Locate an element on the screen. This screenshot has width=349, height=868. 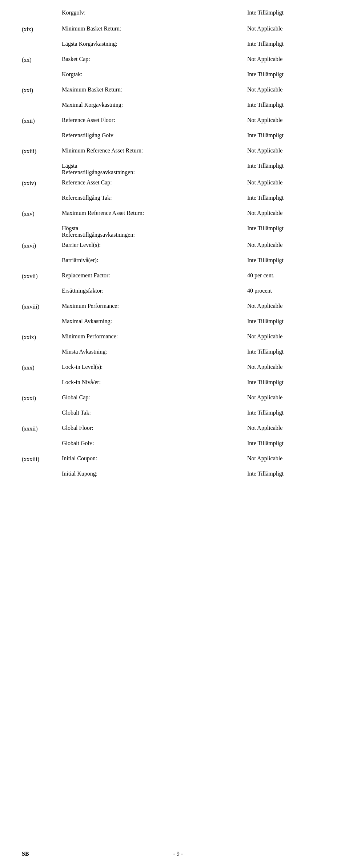
row-xxxi-sub: Globalt Tak: Inte Tillämpligt is located at coordinates (174, 415).